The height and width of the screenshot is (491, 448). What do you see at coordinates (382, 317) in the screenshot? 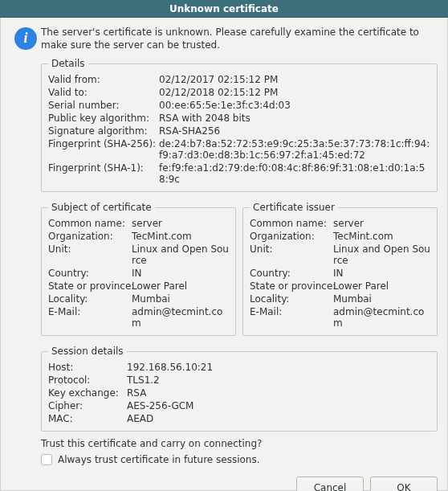
I see `issuer-value: admin@tecmint.com` at bounding box center [382, 317].